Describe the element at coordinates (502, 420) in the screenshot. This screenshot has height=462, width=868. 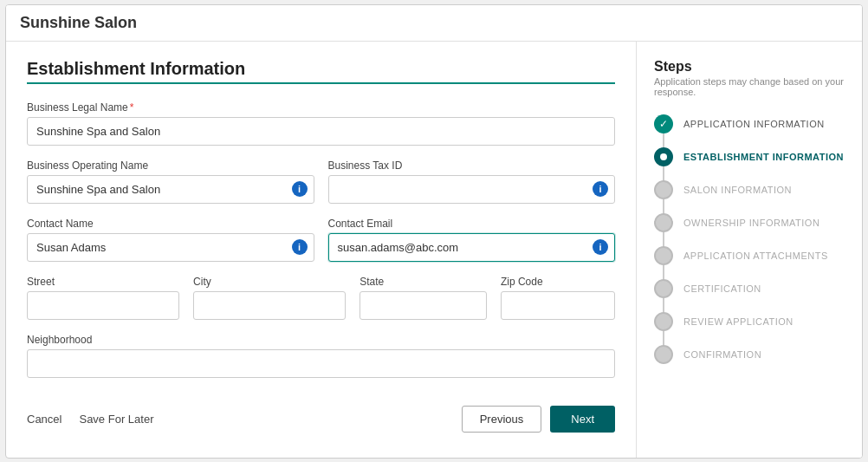
I see `previous-button: Previous` at that location.